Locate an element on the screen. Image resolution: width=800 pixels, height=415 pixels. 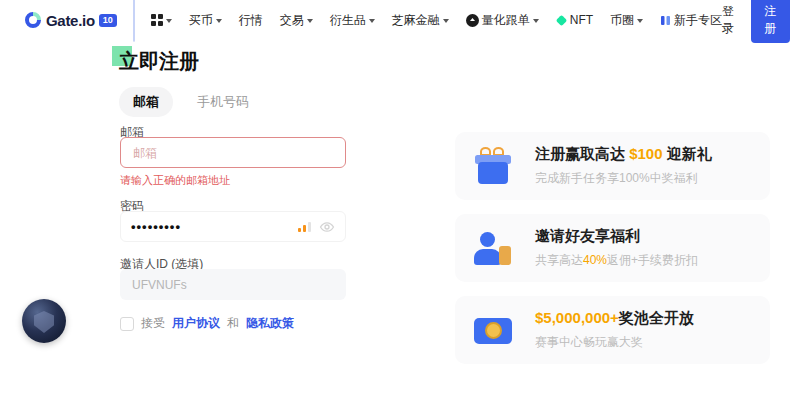
invite-friends-icon is located at coordinates (493, 248).